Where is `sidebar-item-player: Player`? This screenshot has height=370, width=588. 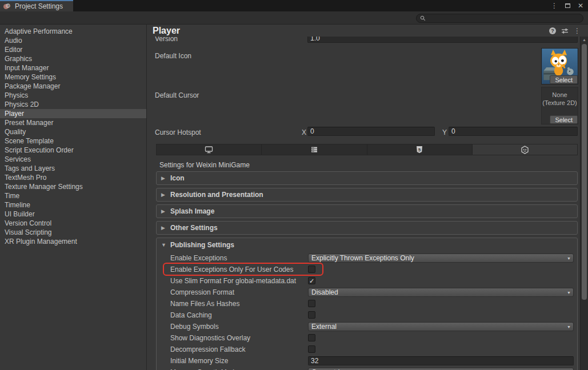
sidebar-item-player: Player is located at coordinates (73, 114).